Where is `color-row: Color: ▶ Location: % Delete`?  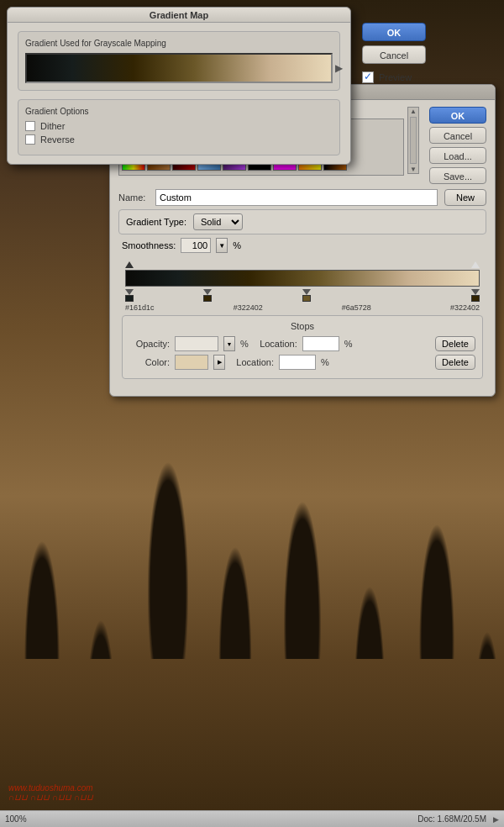 color-row: Color: ▶ Location: % Delete is located at coordinates (302, 362).